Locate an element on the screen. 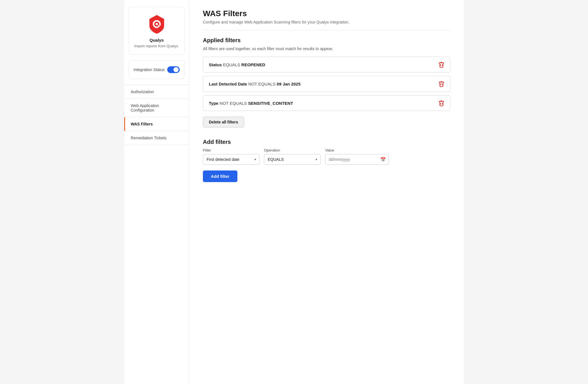 This screenshot has height=384, width=588. applied-filters-title: Applied filters is located at coordinates (327, 40).